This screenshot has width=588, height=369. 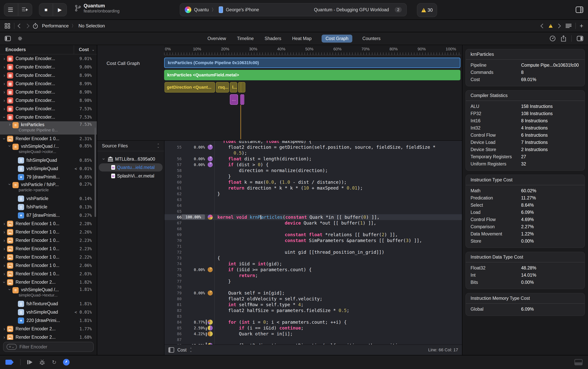 What do you see at coordinates (568, 26) in the screenshot?
I see `justify-lines-icon` at bounding box center [568, 26].